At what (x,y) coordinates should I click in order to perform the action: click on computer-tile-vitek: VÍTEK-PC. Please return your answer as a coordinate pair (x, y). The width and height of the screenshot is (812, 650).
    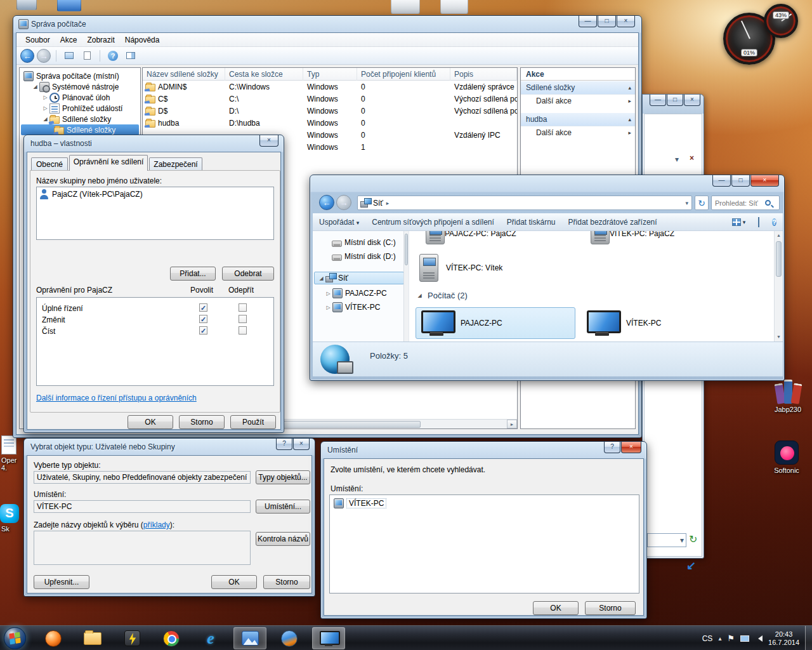
    Looking at the image, I should click on (662, 323).